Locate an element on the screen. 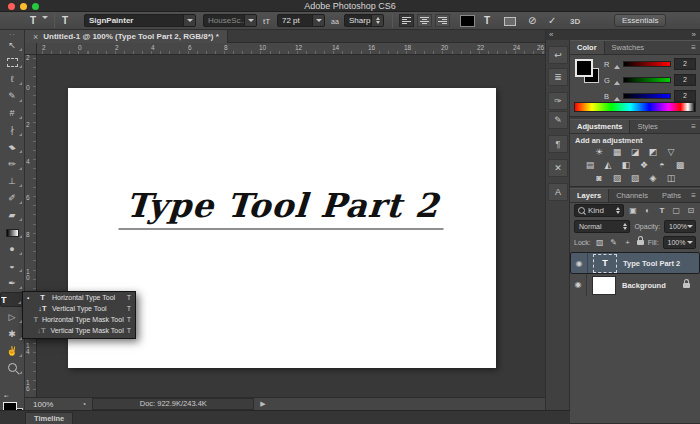 This screenshot has height=424, width=700. brush-presets-panel-icon: ✎ is located at coordinates (558, 120).